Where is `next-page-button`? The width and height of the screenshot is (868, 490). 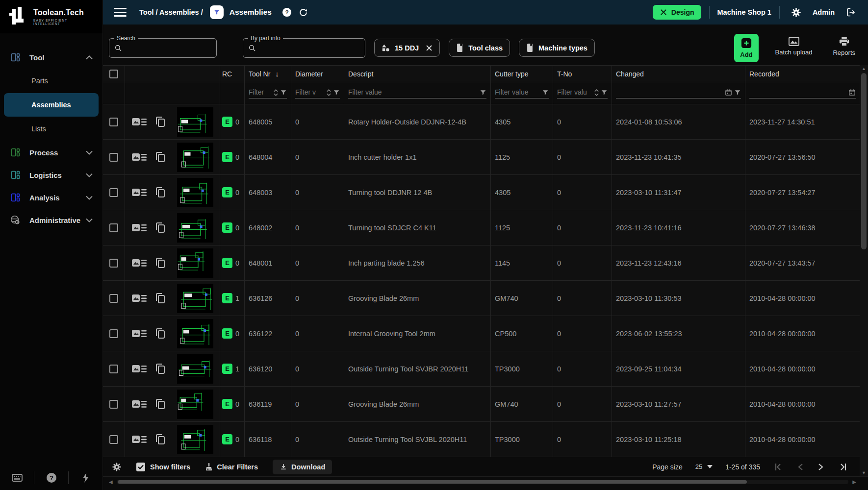 next-page-button is located at coordinates (821, 467).